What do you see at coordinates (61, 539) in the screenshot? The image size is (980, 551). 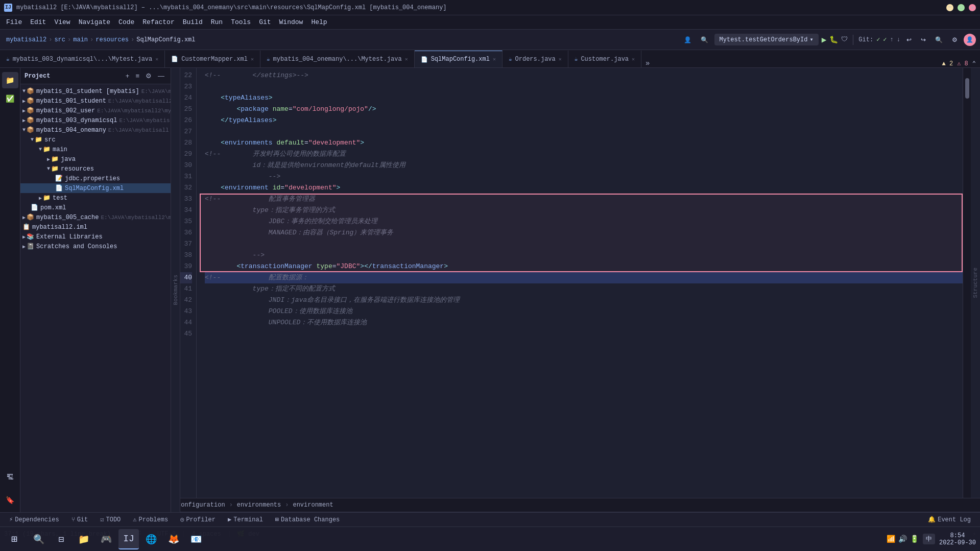 I see `taskbar-taskview: ⊟` at bounding box center [61, 539].